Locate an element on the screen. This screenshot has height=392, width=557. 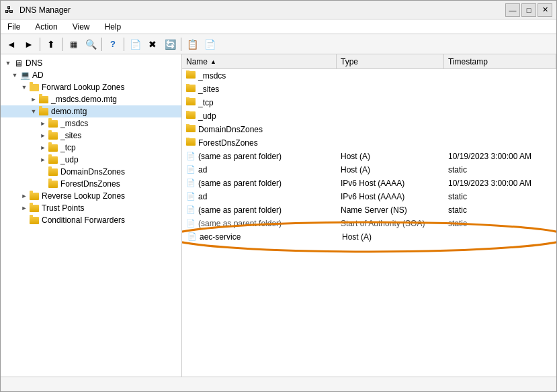
toolbar-forward-button: ► is located at coordinates (29, 44).